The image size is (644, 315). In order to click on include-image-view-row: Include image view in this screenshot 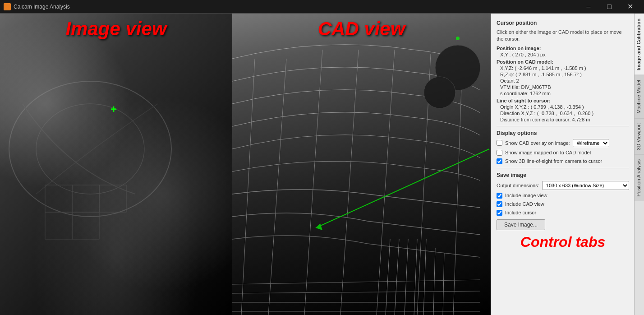, I will do `click(563, 196)`.